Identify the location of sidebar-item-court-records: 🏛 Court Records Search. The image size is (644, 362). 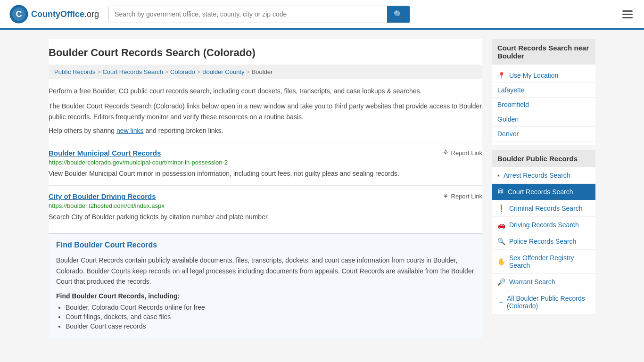
(544, 192).